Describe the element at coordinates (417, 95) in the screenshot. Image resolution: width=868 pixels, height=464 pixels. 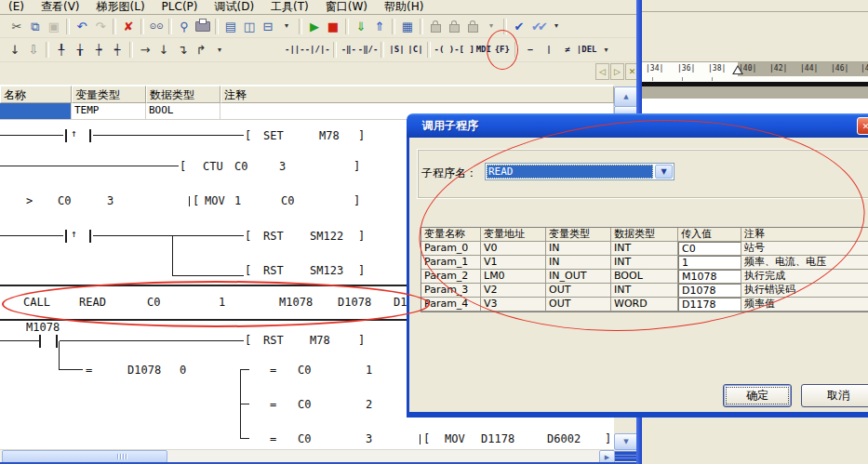
I see `column-header-comment: 注释` at that location.